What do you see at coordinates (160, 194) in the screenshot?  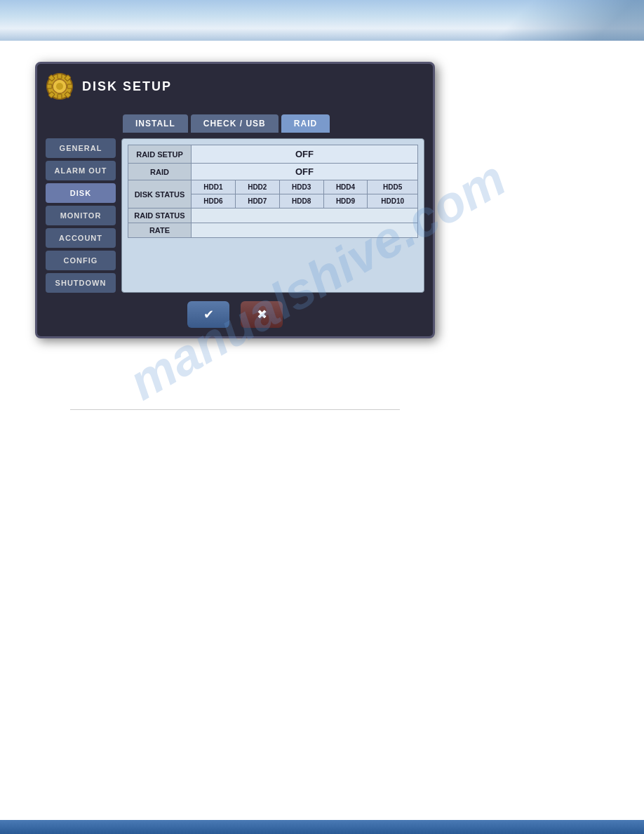 I see `disk-status-label: DISK STATUS` at bounding box center [160, 194].